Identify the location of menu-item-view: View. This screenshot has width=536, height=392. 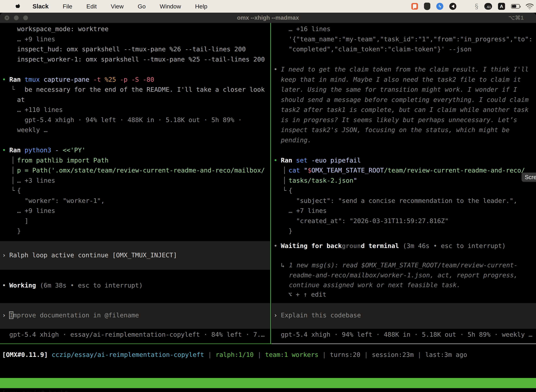
(117, 6).